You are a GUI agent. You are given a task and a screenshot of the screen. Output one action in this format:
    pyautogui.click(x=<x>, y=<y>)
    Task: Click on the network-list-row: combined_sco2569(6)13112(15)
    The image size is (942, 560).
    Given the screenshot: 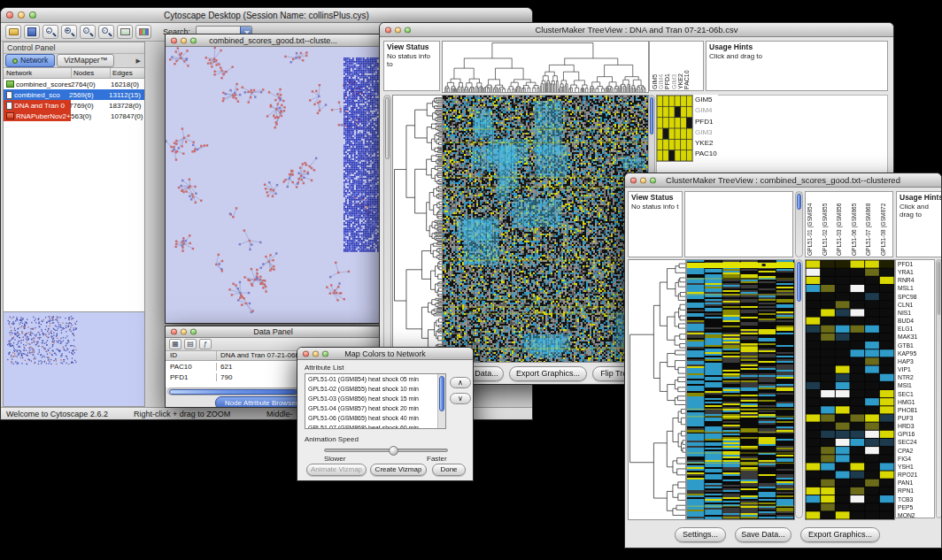 What is the action you would take?
    pyautogui.click(x=74, y=95)
    